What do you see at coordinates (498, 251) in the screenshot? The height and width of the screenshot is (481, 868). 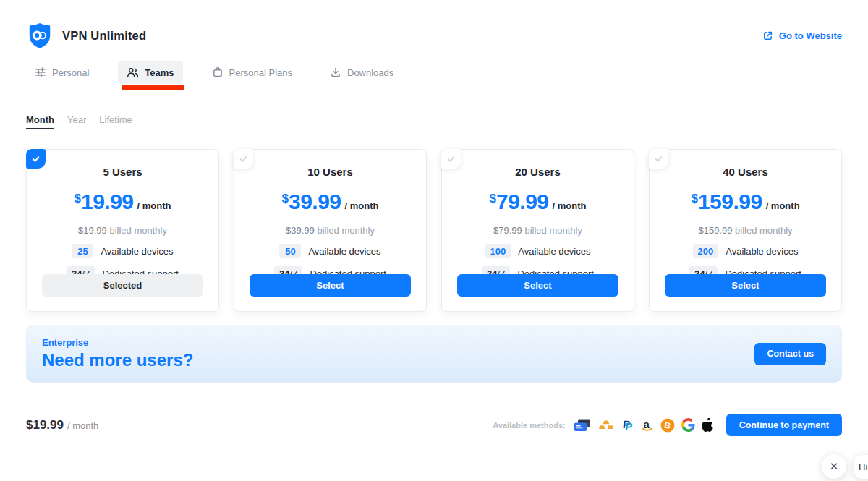 I see `devices-count-badge: 100` at bounding box center [498, 251].